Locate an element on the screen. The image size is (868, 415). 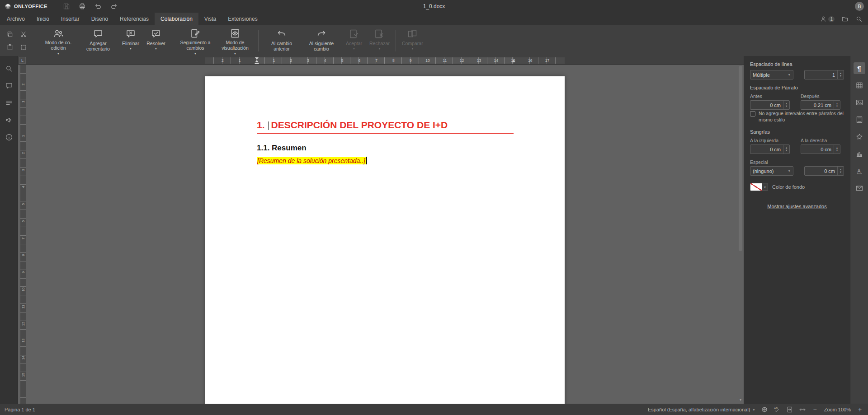
special-indent-select: (ninguno)▼ is located at coordinates (772, 171).